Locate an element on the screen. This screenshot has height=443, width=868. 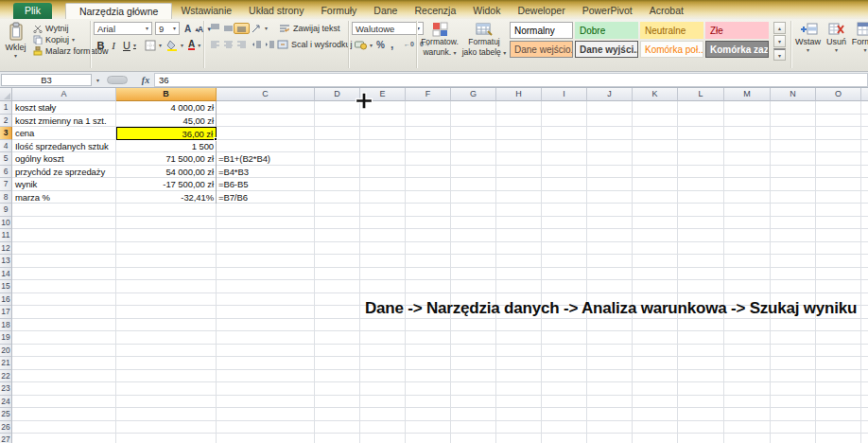
row-header-24: 24 is located at coordinates (6, 402).